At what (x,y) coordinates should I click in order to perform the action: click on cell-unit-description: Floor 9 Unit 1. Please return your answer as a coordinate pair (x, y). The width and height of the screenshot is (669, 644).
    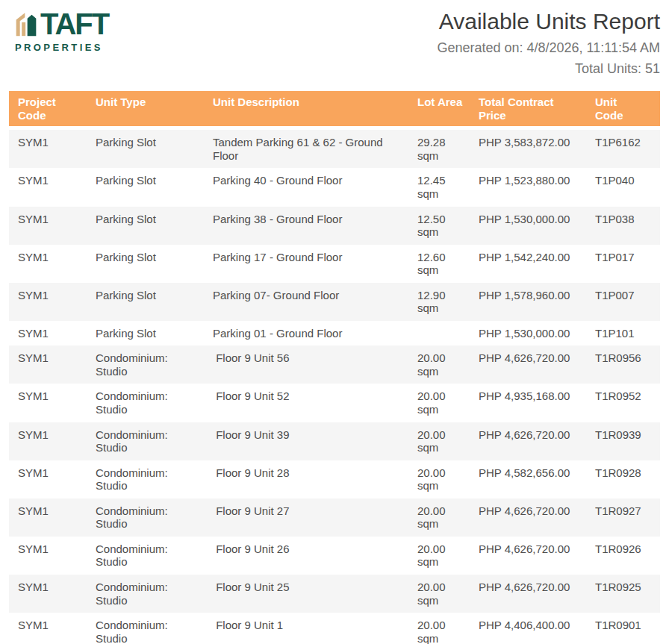
    Looking at the image, I should click on (306, 628).